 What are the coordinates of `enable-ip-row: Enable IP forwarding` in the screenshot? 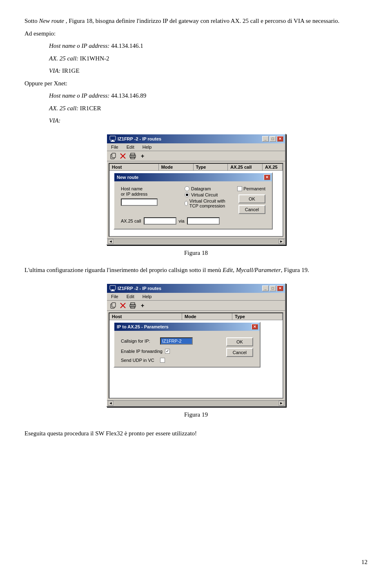 It's located at (170, 351).